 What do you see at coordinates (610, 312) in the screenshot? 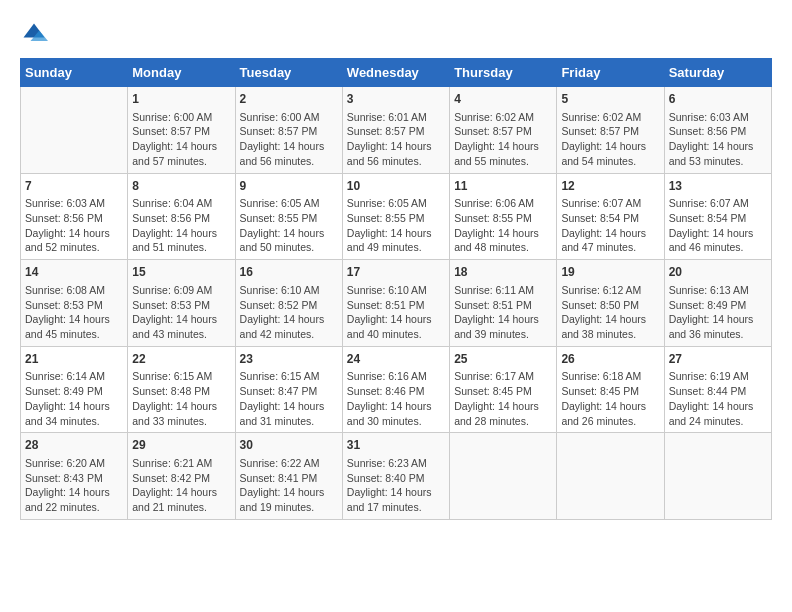
I see `day-content: Sunrise: 6:12 AM Sunset: 8:50 PM Dayligh…` at bounding box center [610, 312].